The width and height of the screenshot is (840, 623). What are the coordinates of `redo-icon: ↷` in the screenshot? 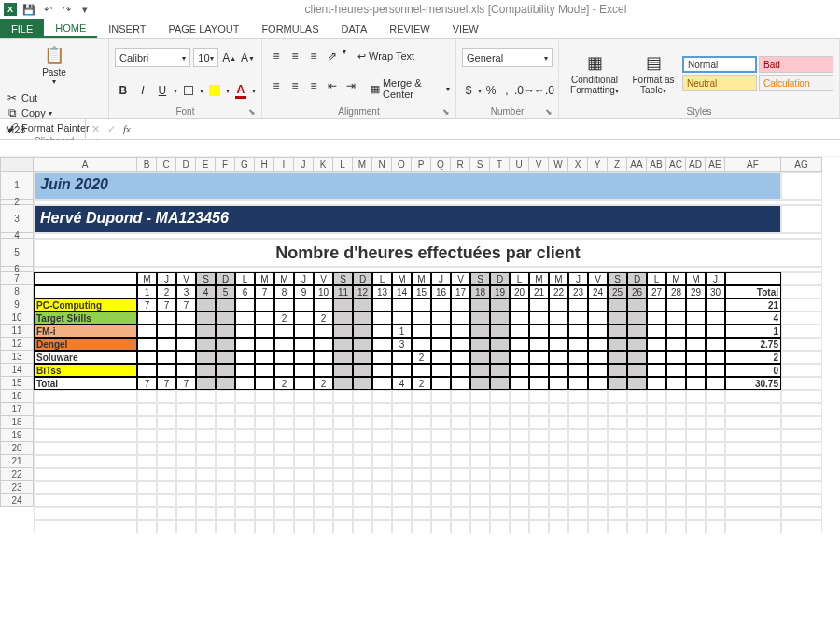 It's located at (66, 9).